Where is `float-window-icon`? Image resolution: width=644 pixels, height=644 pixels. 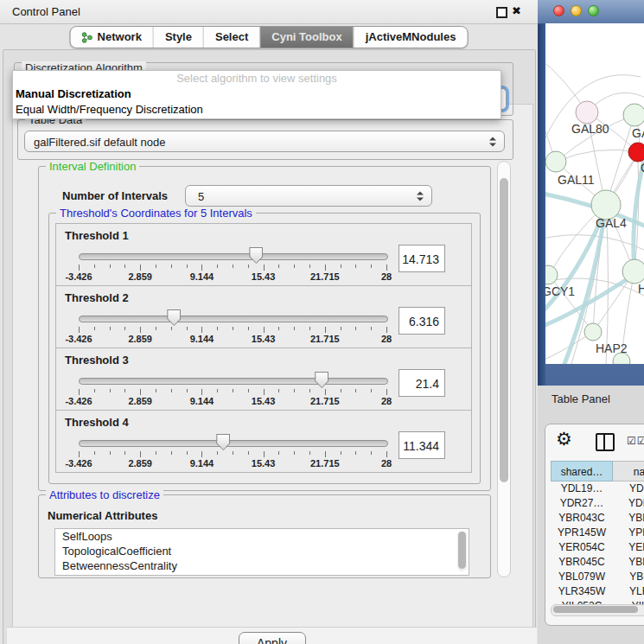 float-window-icon is located at coordinates (501, 12).